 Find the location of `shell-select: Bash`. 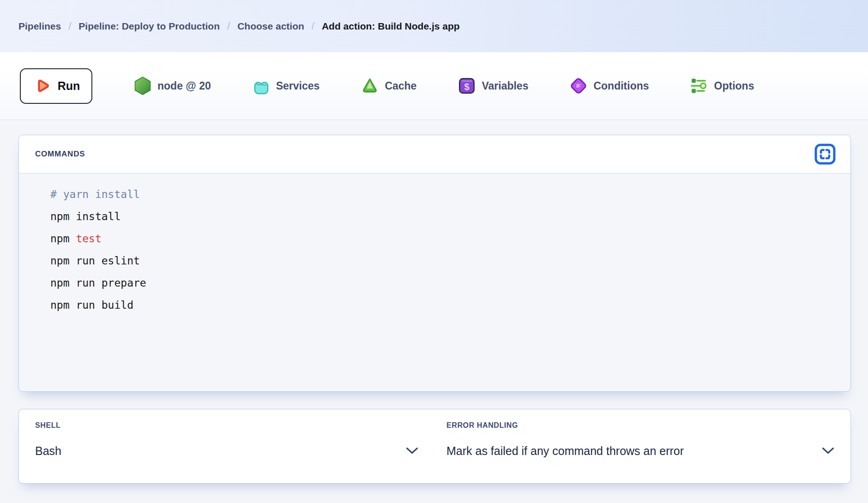

shell-select: Bash is located at coordinates (227, 451).